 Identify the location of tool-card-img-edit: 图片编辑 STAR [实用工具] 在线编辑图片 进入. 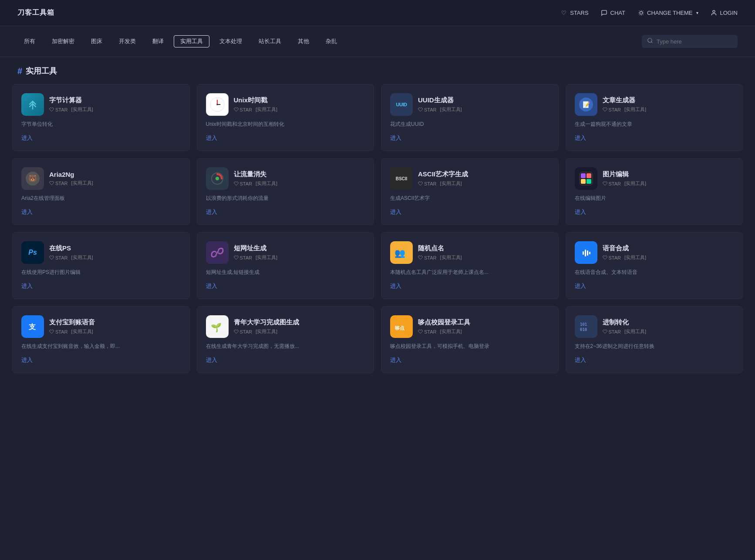
(654, 192).